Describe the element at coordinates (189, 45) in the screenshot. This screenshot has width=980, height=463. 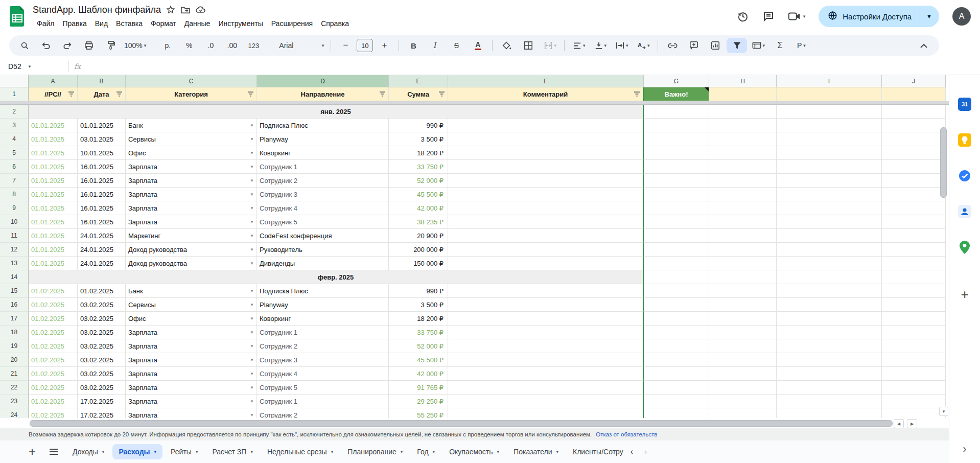
I see `format-percent-button: %` at that location.